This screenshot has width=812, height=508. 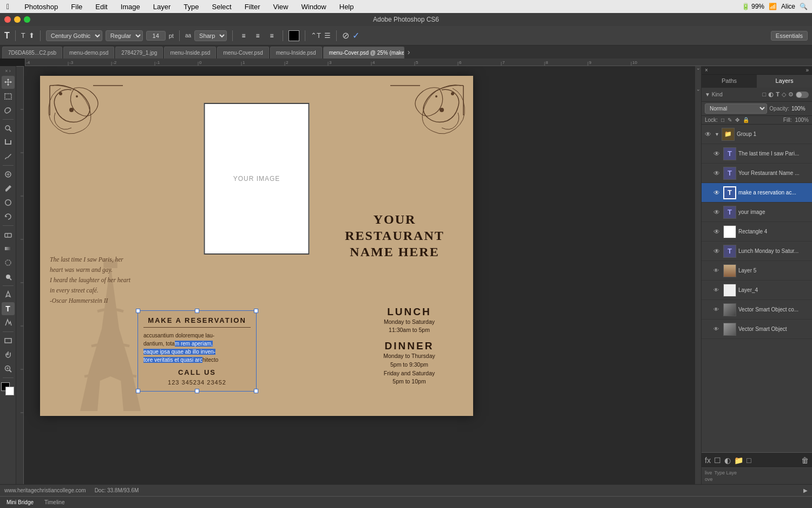 What do you see at coordinates (717, 134) in the screenshot?
I see `layer-expand-group1: ▼` at bounding box center [717, 134].